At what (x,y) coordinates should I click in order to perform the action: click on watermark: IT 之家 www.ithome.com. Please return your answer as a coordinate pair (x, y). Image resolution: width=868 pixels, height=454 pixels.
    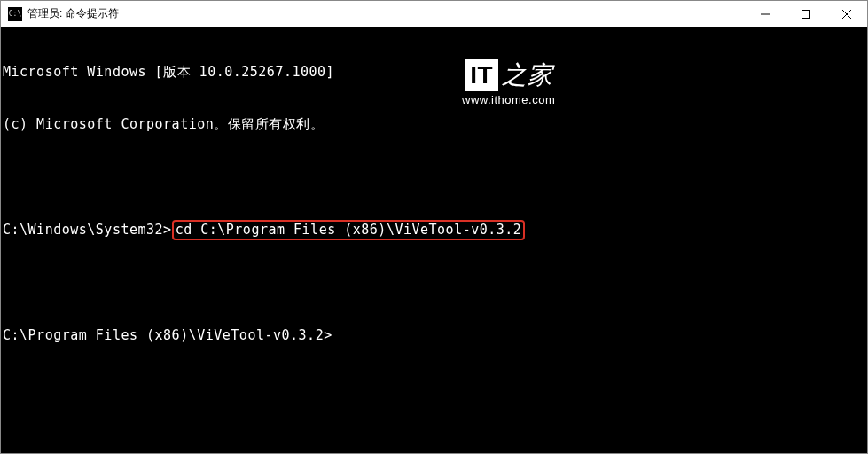
    Looking at the image, I should click on (509, 83).